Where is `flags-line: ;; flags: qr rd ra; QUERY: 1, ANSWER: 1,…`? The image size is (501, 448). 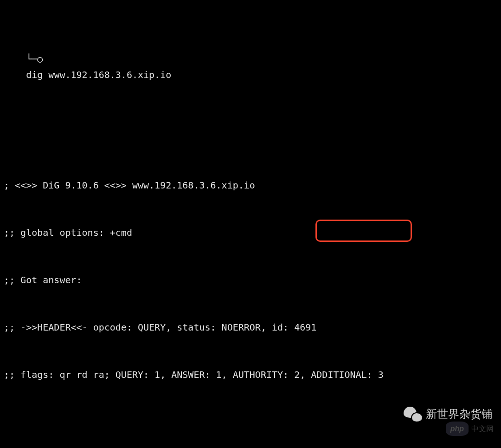 flags-line: ;; flags: qr rd ra; QUERY: 1, ANSWER: 1,… is located at coordinates (250, 375).